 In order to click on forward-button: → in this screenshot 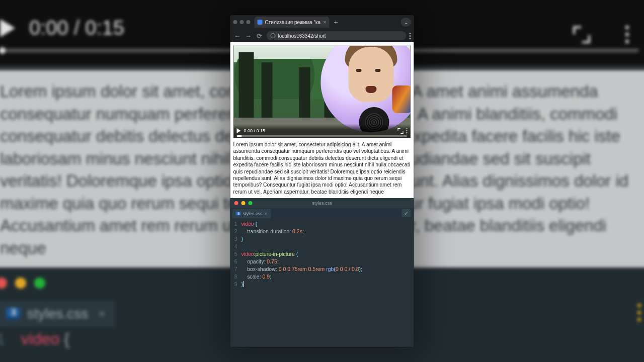, I will do `click(249, 36)`.